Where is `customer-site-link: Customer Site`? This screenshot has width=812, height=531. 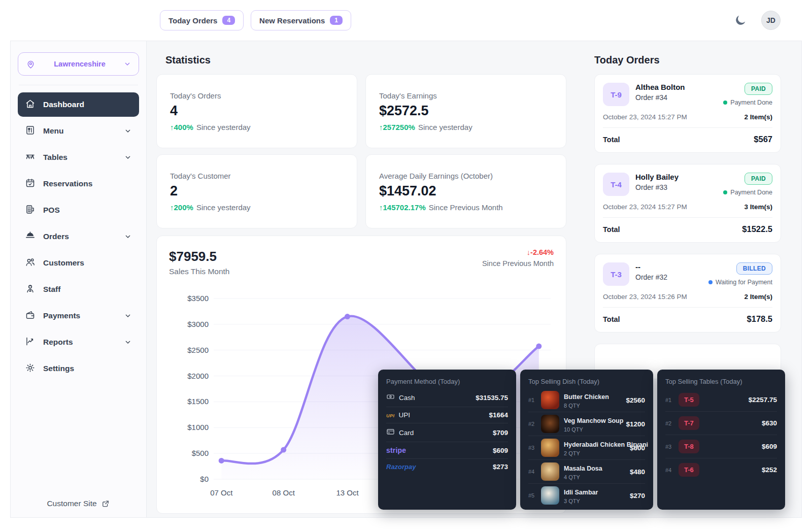 customer-site-link: Customer Site is located at coordinates (78, 504).